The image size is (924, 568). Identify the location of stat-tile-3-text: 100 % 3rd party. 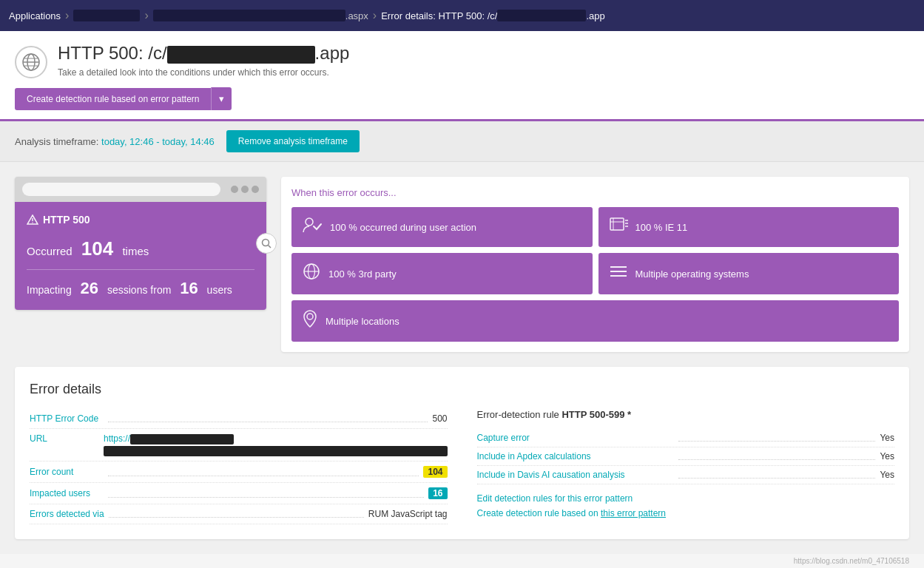
(362, 274).